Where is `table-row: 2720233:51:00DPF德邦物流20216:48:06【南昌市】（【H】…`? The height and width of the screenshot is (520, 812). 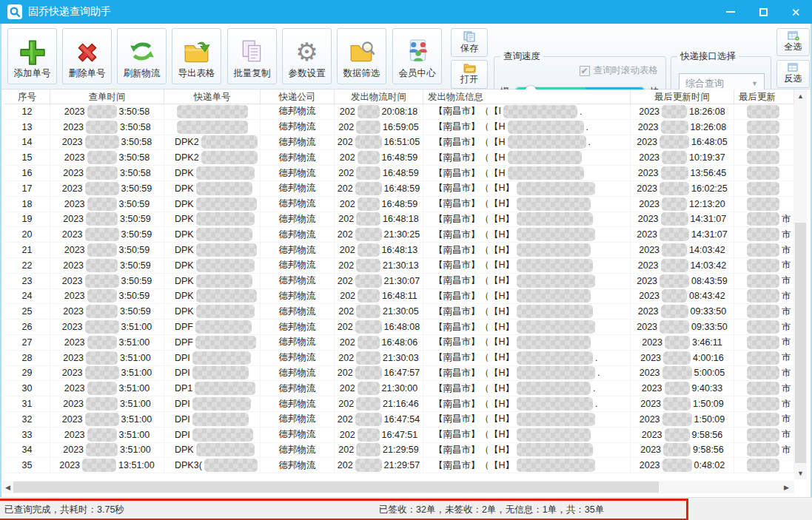 table-row: 2720233:51:00DPF德邦物流20216:48:06【南昌市】（【H】… is located at coordinates (400, 343).